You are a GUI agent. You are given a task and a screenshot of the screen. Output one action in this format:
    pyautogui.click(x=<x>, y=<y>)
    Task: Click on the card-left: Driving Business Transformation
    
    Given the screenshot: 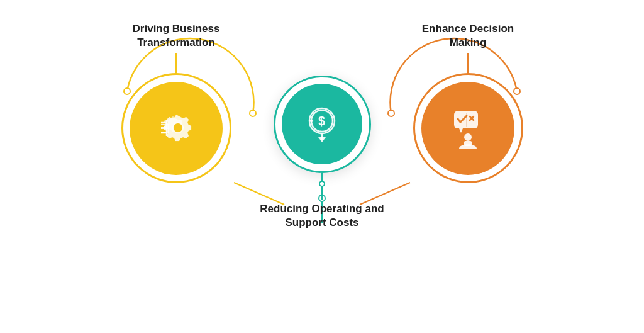 What is the action you would take?
    pyautogui.click(x=176, y=103)
    